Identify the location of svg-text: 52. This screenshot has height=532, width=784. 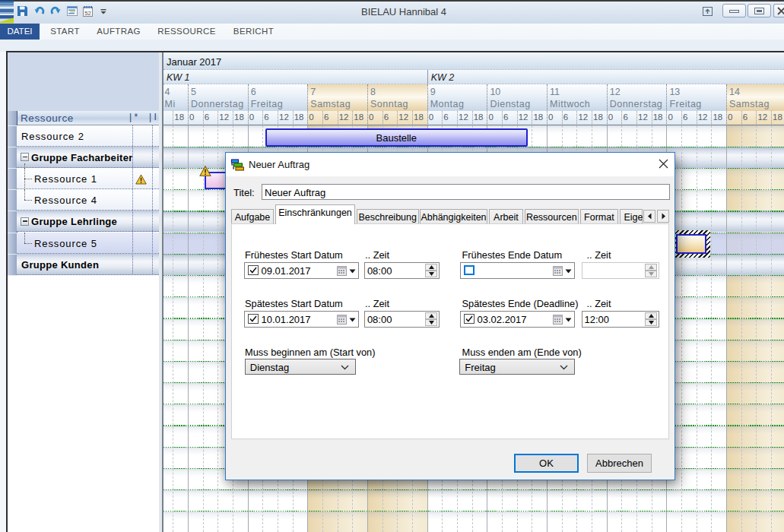
(87, 14).